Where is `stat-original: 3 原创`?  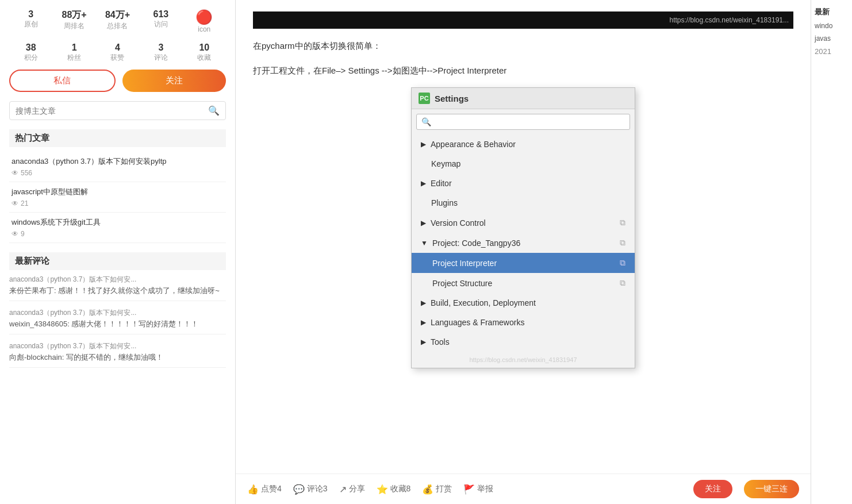 stat-original: 3 原创 is located at coordinates (31, 21).